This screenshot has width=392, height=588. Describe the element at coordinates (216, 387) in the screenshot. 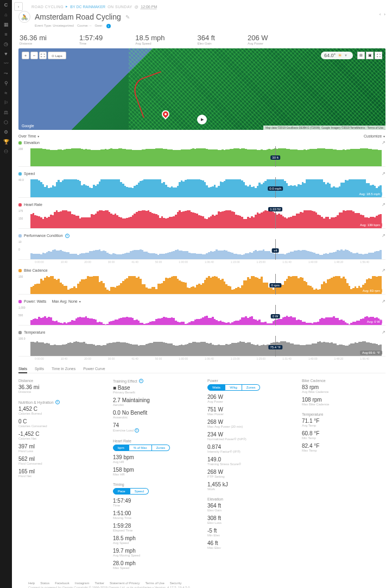

I see `pill-watts: Watts` at that location.